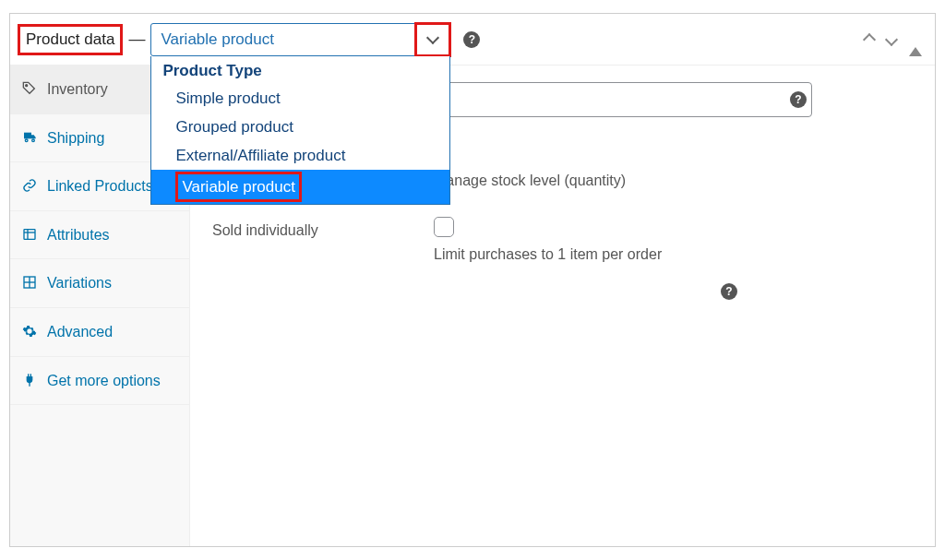  What do you see at coordinates (30, 137) in the screenshot?
I see `truck-icon` at bounding box center [30, 137].